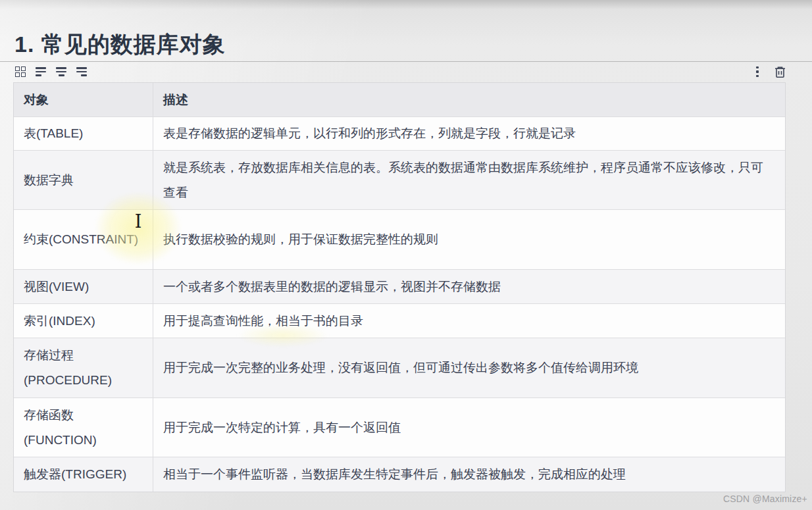 This screenshot has width=812, height=510. Describe the element at coordinates (399, 133) in the screenshot. I see `table-row: 表(TABLE) 表是存储数据的逻辑单元，以行和列的形式存在，列就是字段，行就是…` at that location.